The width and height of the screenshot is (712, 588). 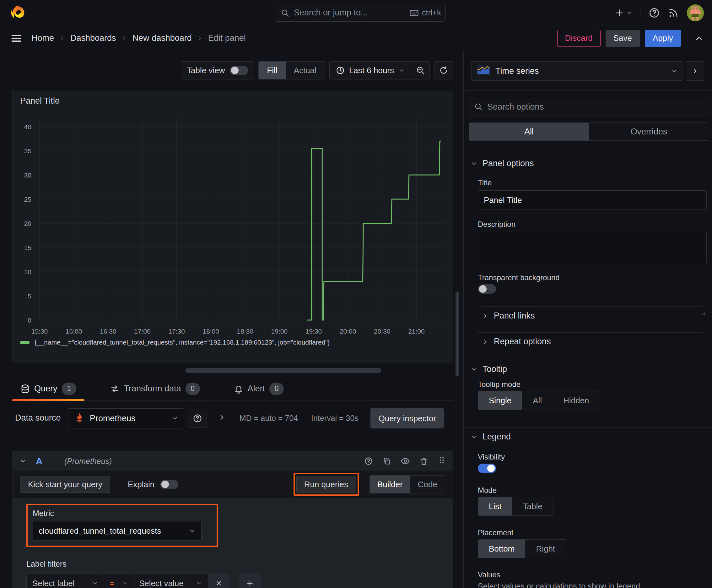 What do you see at coordinates (576, 400) in the screenshot?
I see `tooltip-mode-hidden: Hidden` at bounding box center [576, 400].